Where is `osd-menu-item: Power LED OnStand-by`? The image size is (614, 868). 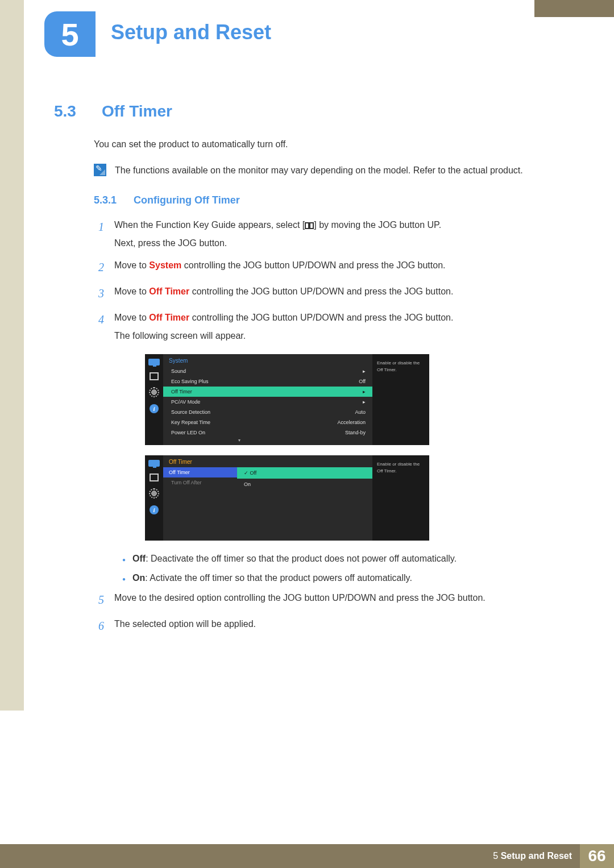 osd-menu-item: Power LED OnStand-by is located at coordinates (268, 433).